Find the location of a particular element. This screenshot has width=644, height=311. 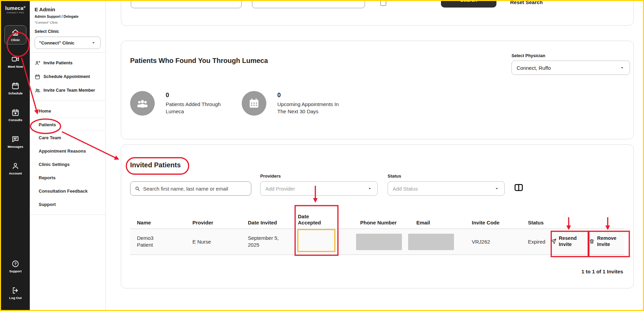

clinic-dropdown: "Connect" Clinic is located at coordinates (68, 43).